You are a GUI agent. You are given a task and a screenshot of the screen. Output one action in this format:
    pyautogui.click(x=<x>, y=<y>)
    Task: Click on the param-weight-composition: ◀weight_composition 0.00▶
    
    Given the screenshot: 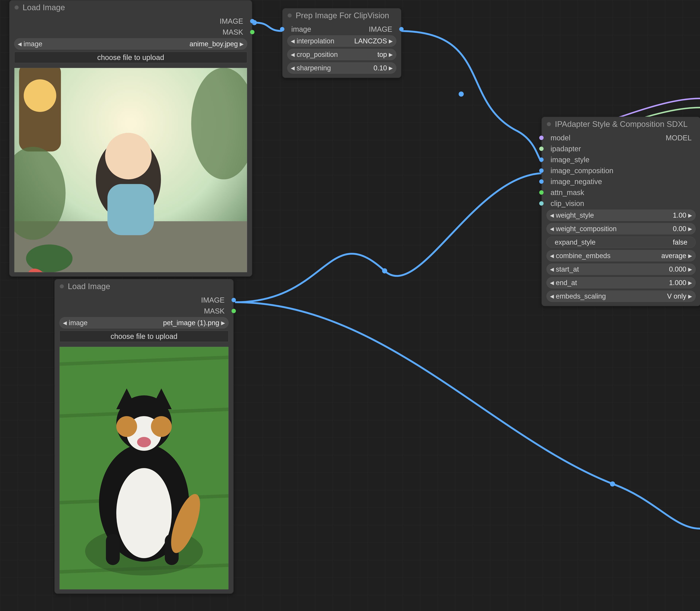 What is the action you would take?
    pyautogui.click(x=621, y=229)
    